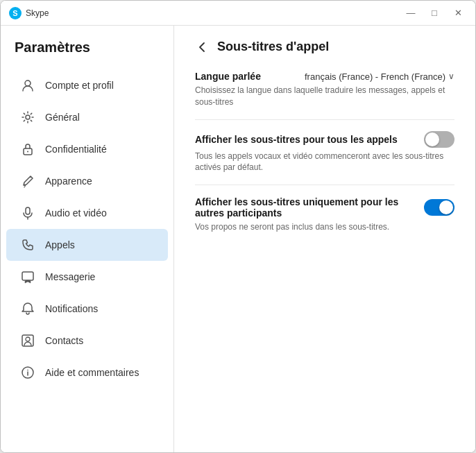  Describe the element at coordinates (325, 96) in the screenshot. I see `langue-section: Langue parlée français (France) - French…` at that location.